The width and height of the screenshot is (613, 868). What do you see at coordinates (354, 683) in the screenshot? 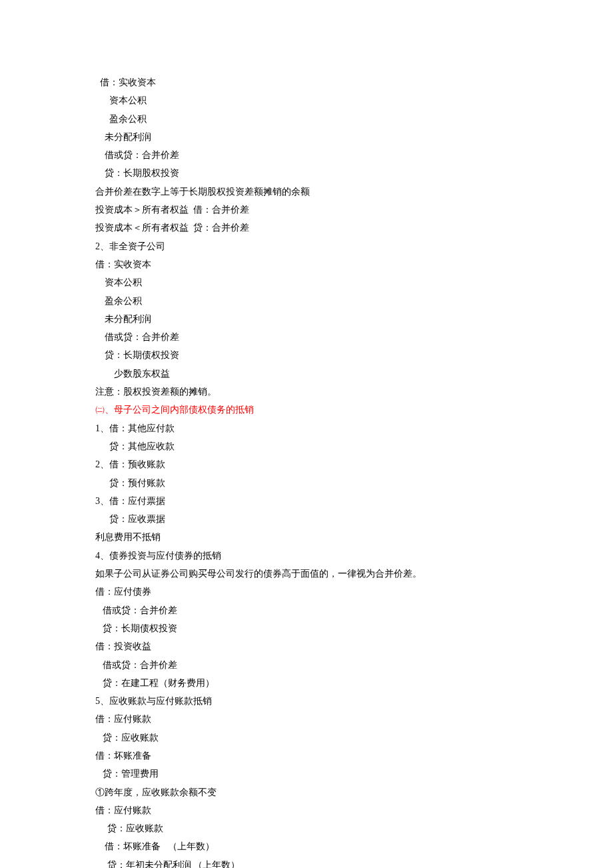
I see `text-line: 贷：在建工程（财务费用）` at bounding box center [354, 683].